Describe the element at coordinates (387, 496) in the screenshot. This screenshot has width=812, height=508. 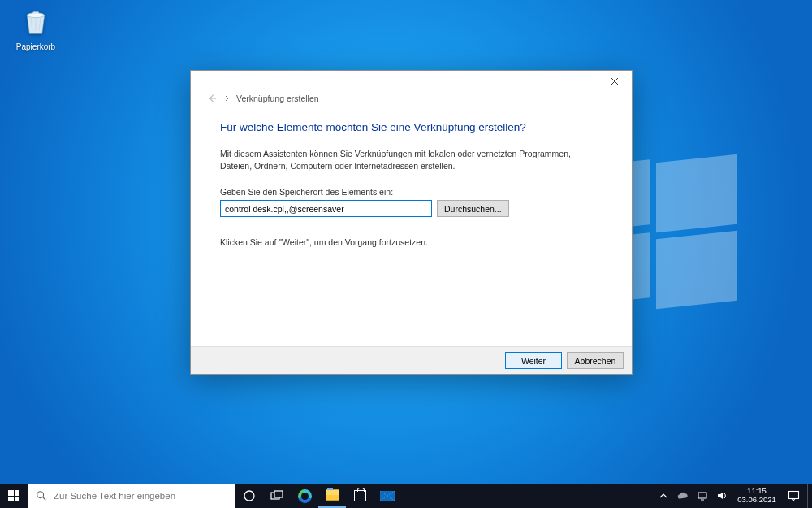
I see `mail-icon` at that location.